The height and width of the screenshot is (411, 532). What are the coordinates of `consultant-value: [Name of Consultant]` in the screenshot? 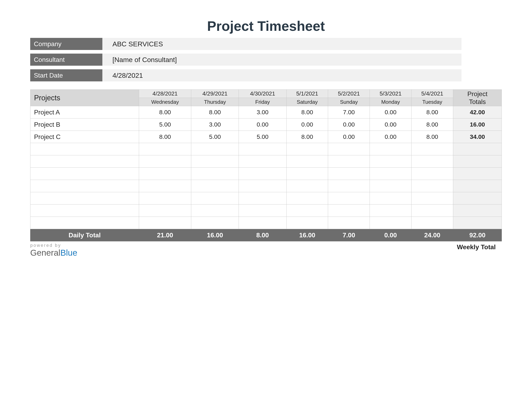 It's located at (282, 60).